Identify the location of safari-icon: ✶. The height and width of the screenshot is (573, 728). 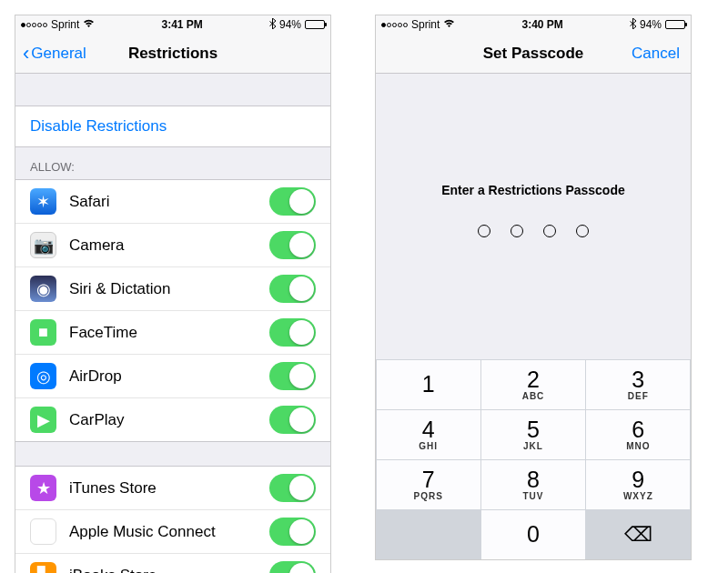
(44, 202).